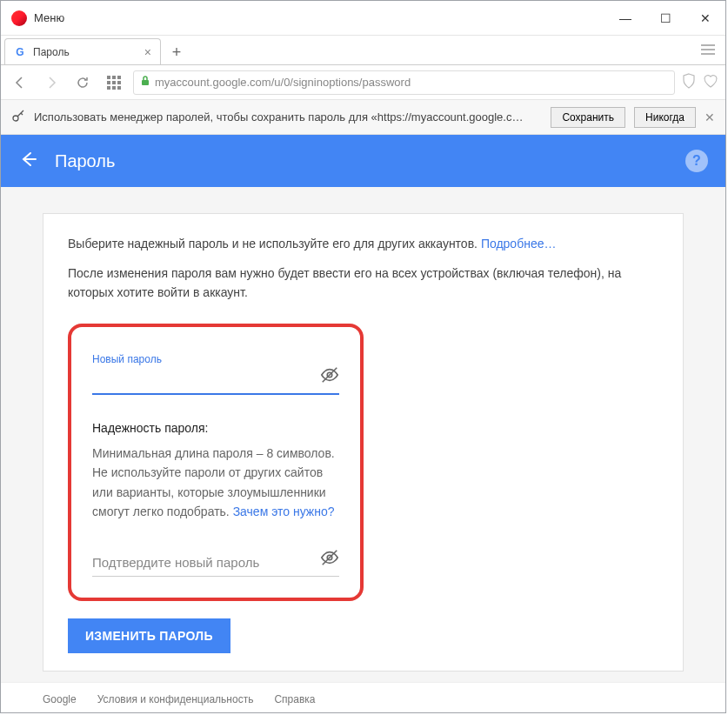 This screenshot has height=715, width=728. I want to click on intro-text-2: После изменения пароля вам нужно будет в…, so click(364, 284).